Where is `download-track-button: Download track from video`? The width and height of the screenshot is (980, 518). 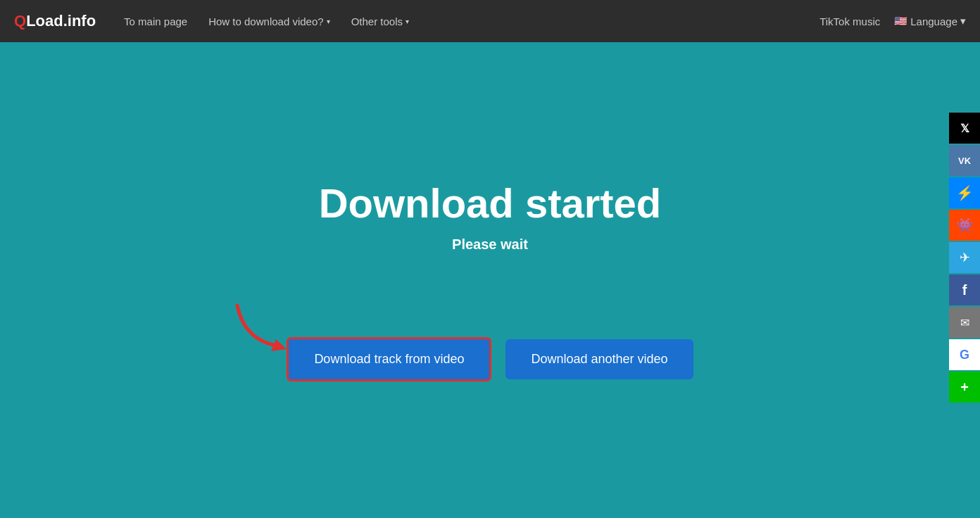
download-track-button: Download track from video is located at coordinates (389, 359).